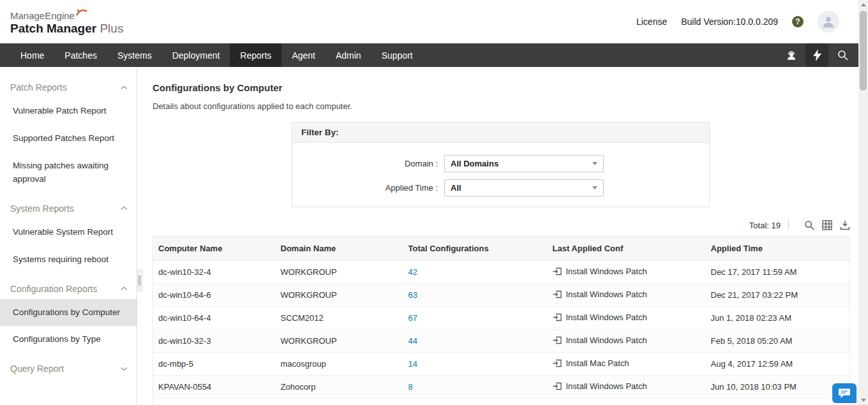 Image resolution: width=868 pixels, height=405 pixels. I want to click on table-row: KPAVAN-0554 Zohocorp 8 Install Windows P…, so click(502, 387).